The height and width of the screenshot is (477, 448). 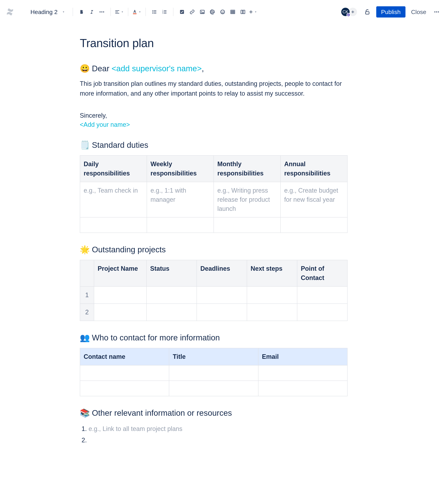 What do you see at coordinates (367, 12) in the screenshot?
I see `restrictions-button` at bounding box center [367, 12].